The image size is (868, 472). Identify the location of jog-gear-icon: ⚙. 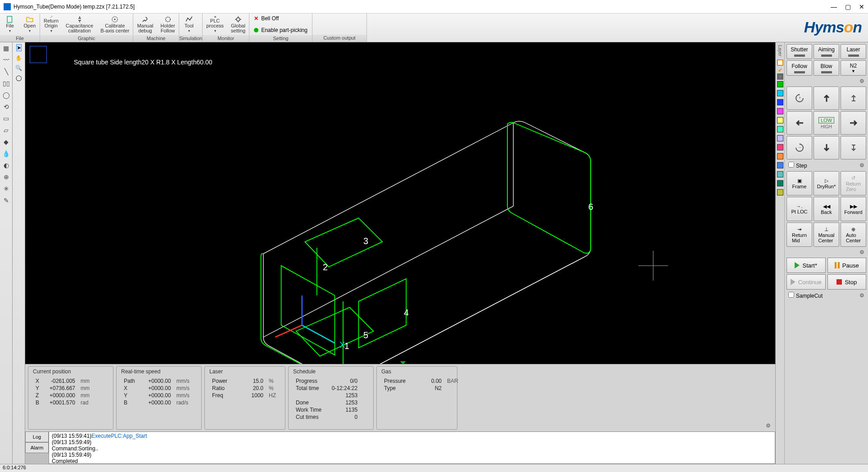
(862, 165).